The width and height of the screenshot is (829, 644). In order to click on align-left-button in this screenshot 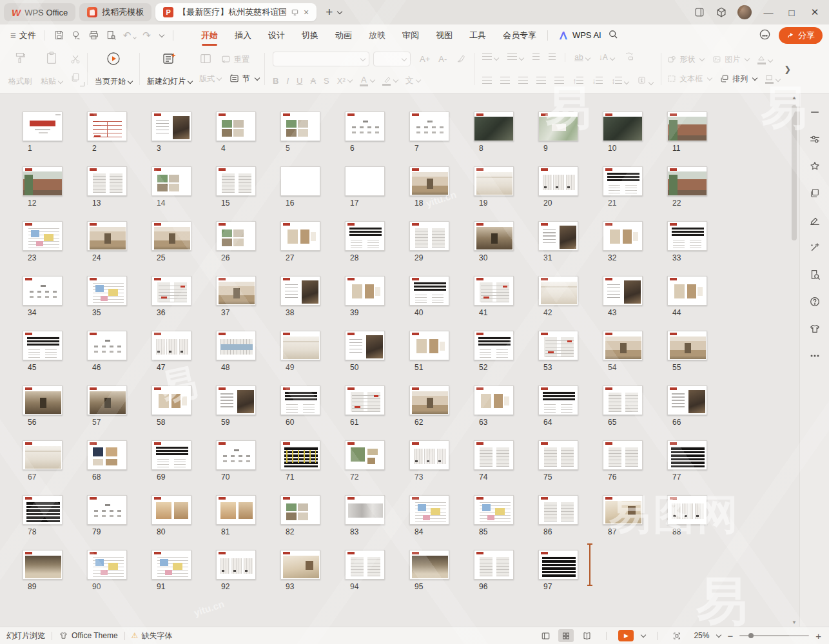, I will do `click(487, 81)`.